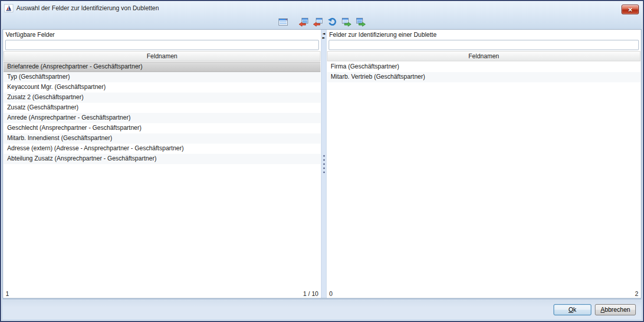  What do you see at coordinates (361, 22) in the screenshot?
I see `move-all-right-icon` at bounding box center [361, 22].